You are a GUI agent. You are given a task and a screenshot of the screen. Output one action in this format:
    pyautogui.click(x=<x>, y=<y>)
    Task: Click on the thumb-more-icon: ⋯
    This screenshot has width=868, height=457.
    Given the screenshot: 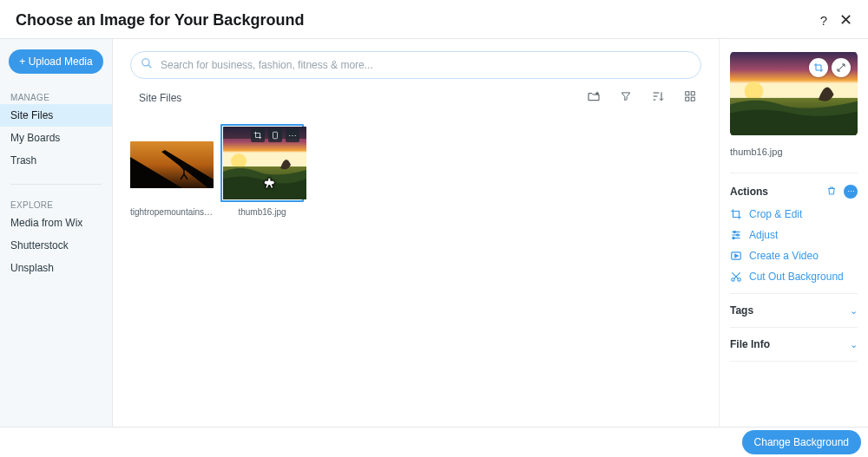 What is the action you would take?
    pyautogui.click(x=293, y=135)
    